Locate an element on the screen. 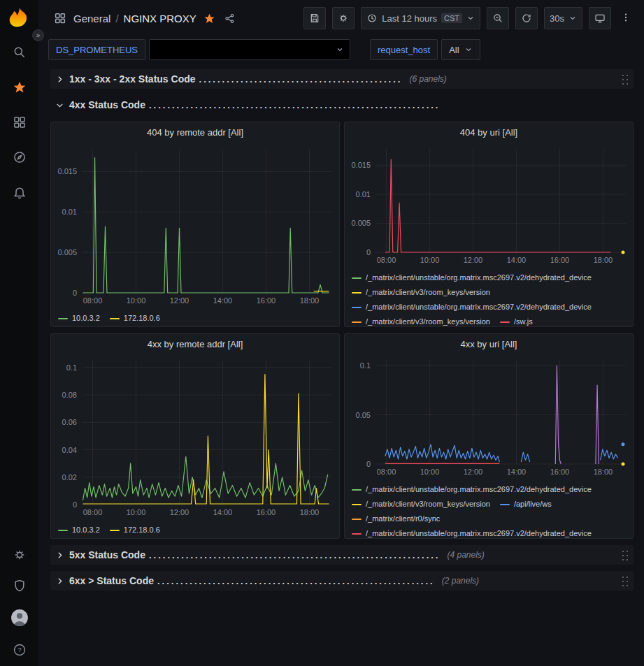  legend-label: /_matrix/client/v3/room_keys/version is located at coordinates (428, 505).